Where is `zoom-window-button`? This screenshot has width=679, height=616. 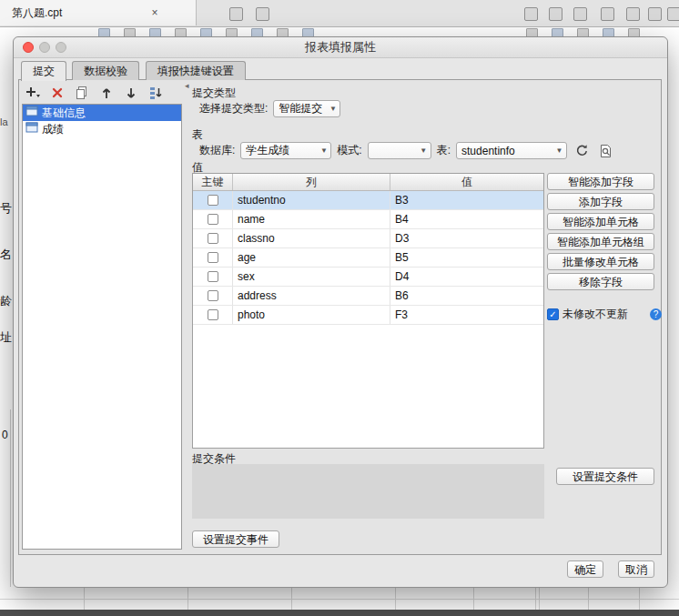
zoom-window-button is located at coordinates (61, 47).